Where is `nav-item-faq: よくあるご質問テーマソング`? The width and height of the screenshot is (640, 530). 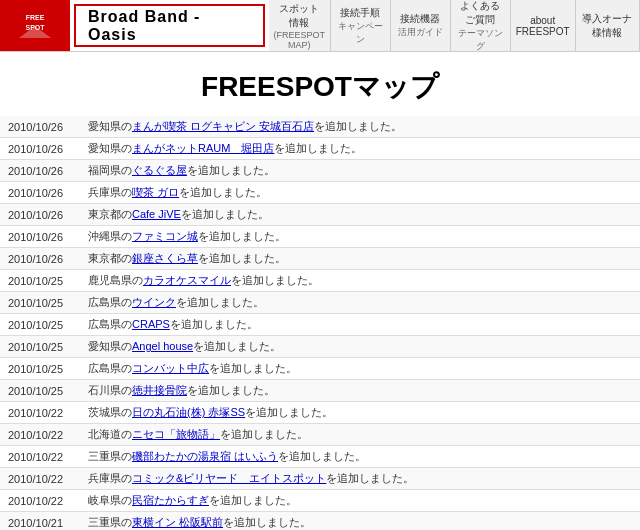
nav-item-faq: よくあるご質問テーマソング is located at coordinates (481, 26).